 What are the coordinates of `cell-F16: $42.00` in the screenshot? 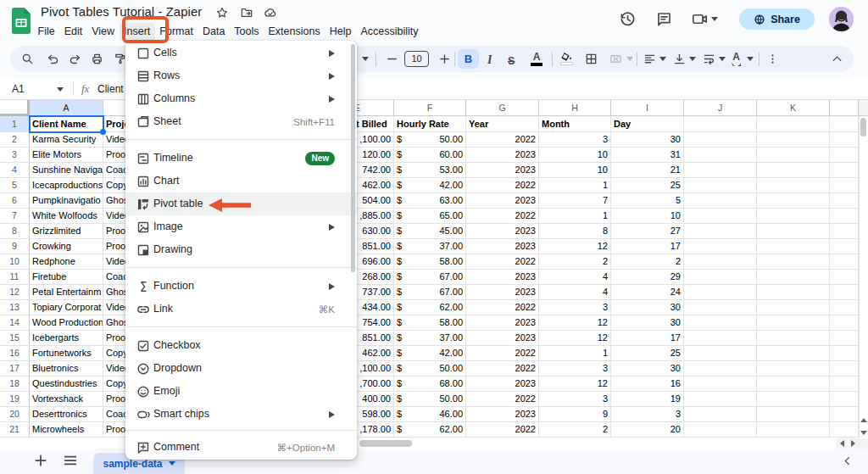 It's located at (431, 354).